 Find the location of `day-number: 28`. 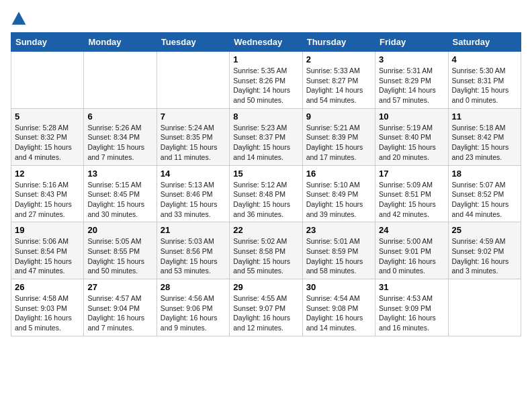

day-number: 28 is located at coordinates (193, 287).